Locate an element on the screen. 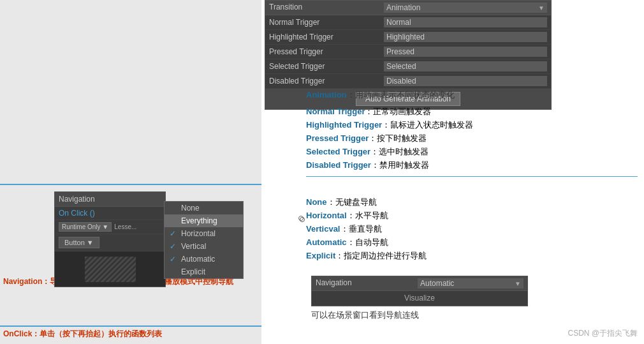 The height and width of the screenshot is (344, 644). navigation-panel: Navigation On Click () Runtime Only ▼ Le… is located at coordinates (110, 239).